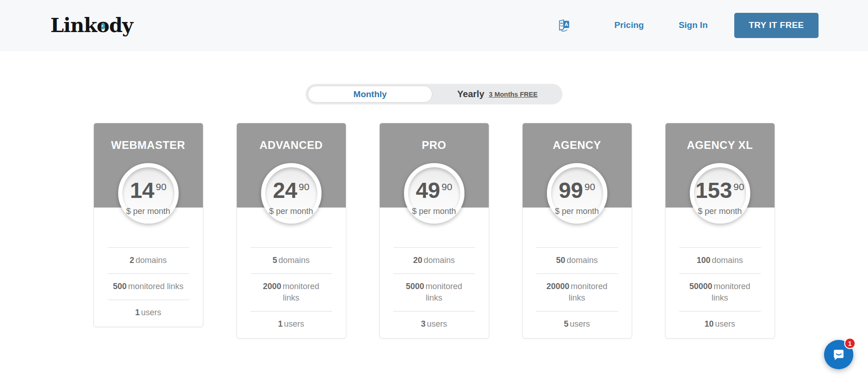  What do you see at coordinates (275, 260) in the screenshot?
I see `domains-value: 5` at bounding box center [275, 260].